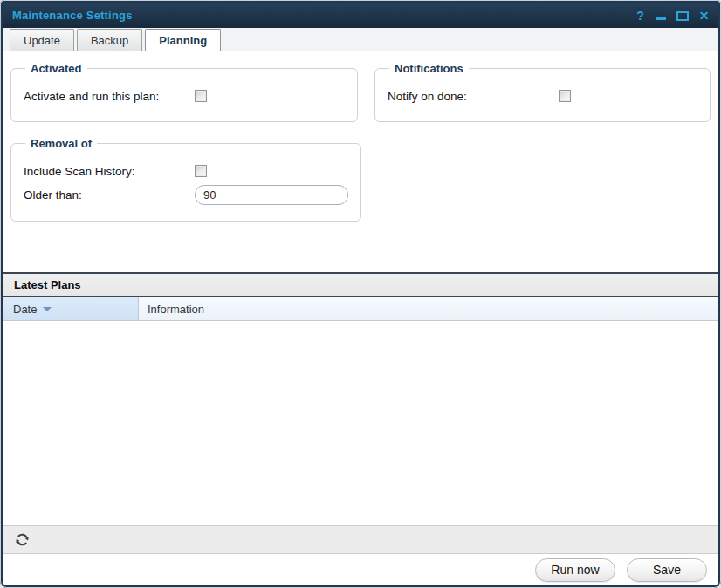 Image resolution: width=721 pixels, height=588 pixels. Describe the element at coordinates (704, 16) in the screenshot. I see `close-button: ✕` at that location.